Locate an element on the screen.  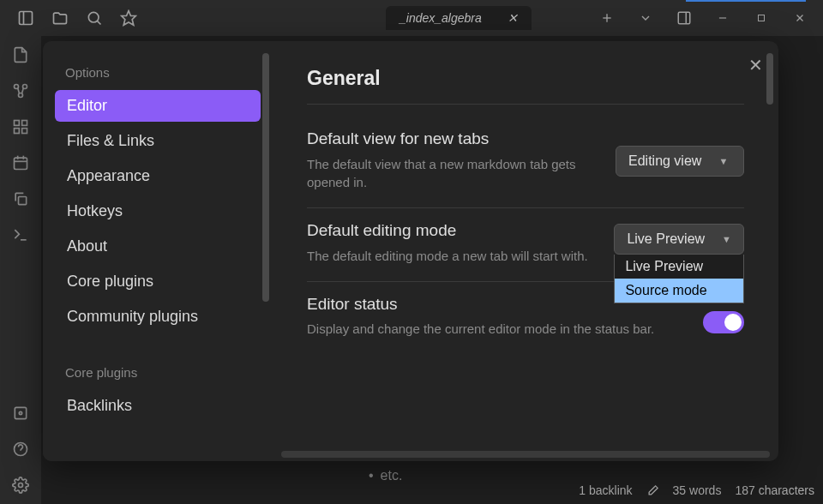
status-words: 35 words is located at coordinates (698, 490).